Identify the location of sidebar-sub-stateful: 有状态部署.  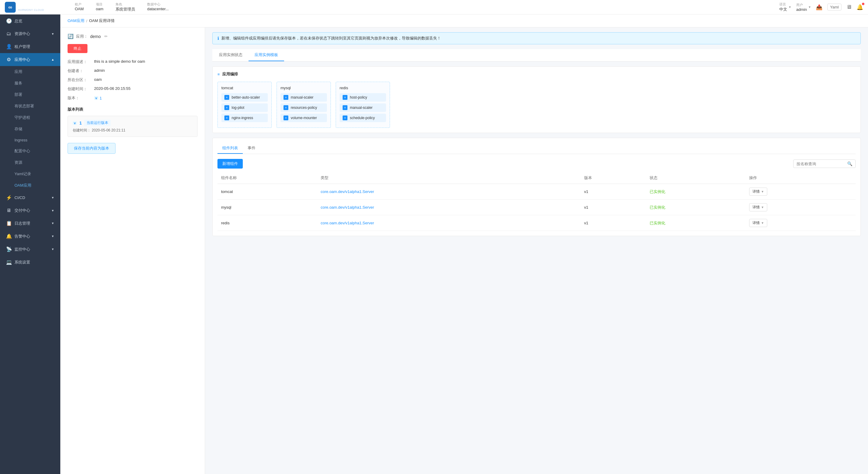
(30, 106).